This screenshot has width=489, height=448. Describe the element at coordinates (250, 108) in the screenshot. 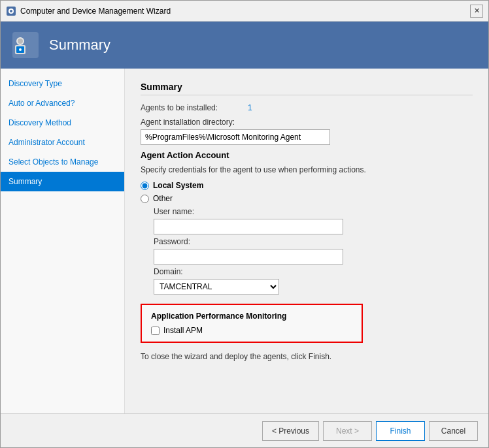

I see `agents-value: 1` at that location.